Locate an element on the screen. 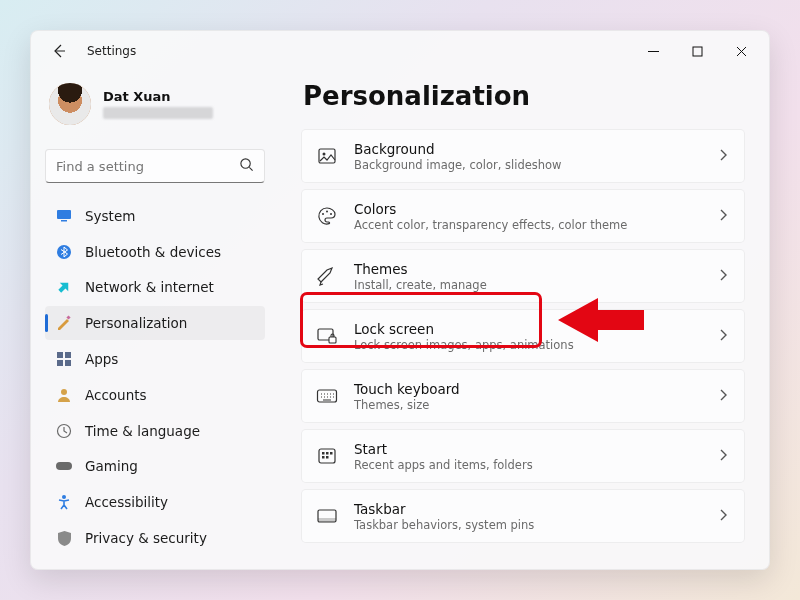 Image resolution: width=800 pixels, height=600 pixels. profile: Dat Xuan is located at coordinates (155, 107).